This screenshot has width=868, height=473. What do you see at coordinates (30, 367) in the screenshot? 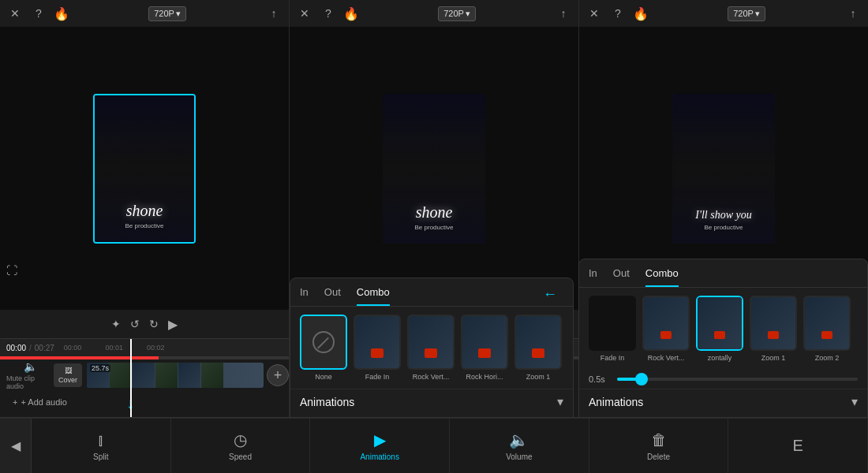
I see `mute-icon: 🔈` at bounding box center [30, 367].